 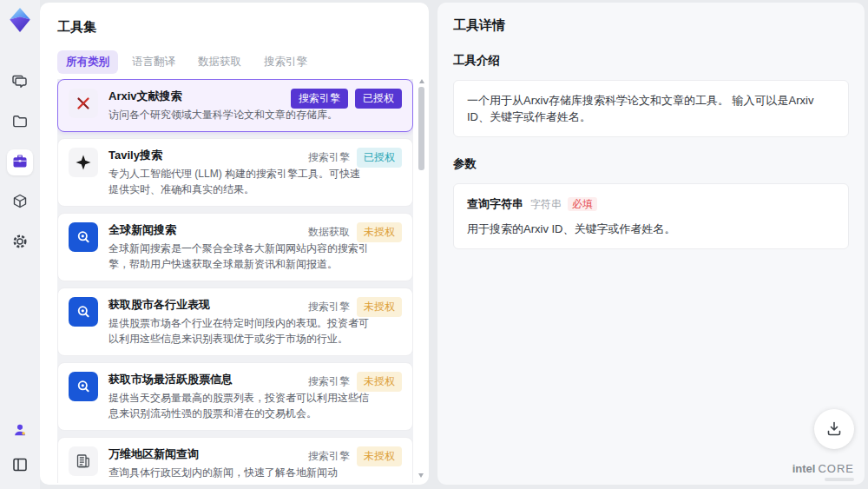 I want to click on parameter-required-badge: 必填, so click(x=582, y=204).